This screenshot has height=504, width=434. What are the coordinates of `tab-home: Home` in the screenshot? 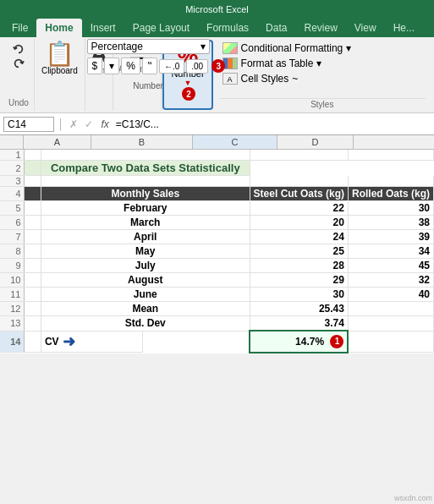 It's located at (59, 28).